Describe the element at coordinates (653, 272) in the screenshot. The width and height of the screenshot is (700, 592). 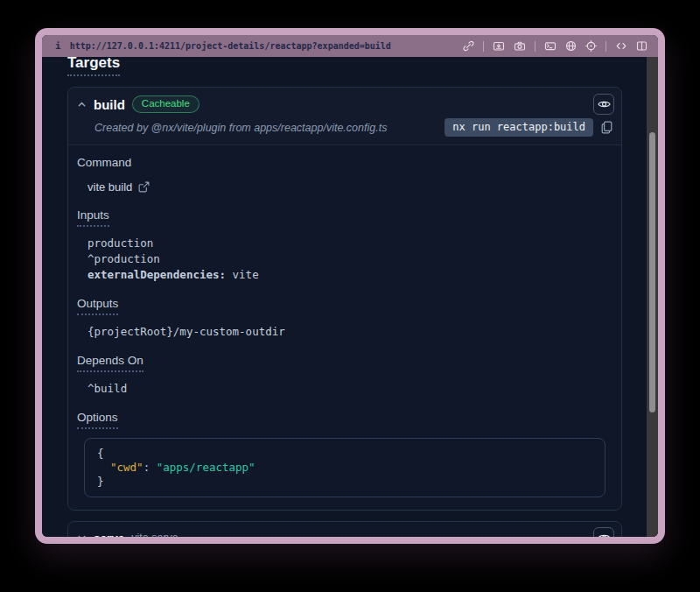
I see `scrollbar-thumb` at that location.